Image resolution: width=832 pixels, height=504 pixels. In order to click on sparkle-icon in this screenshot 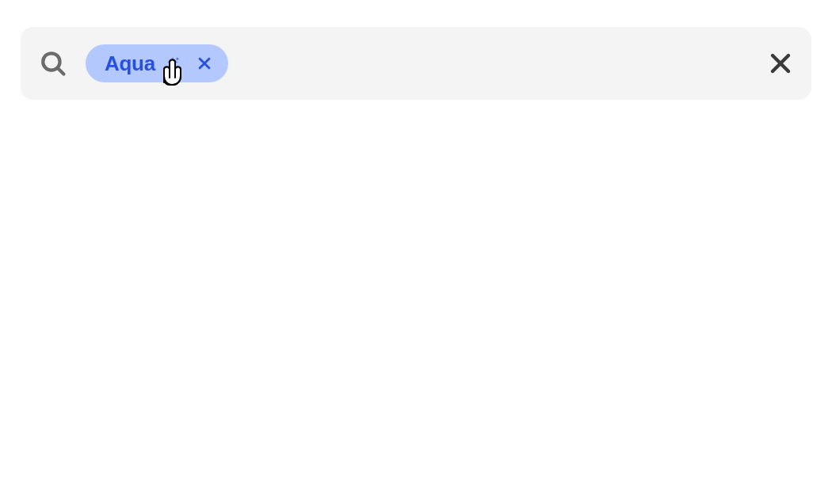, I will do `click(173, 63)`.